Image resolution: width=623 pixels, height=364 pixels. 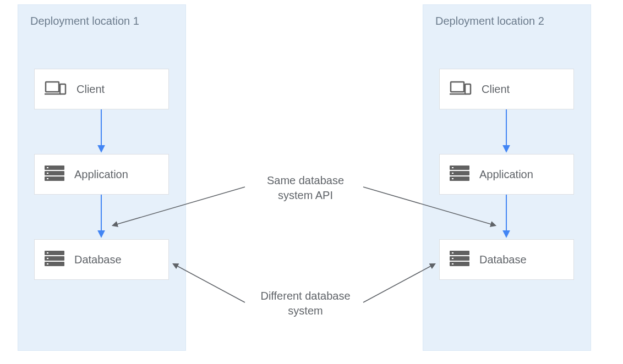 I want to click on node-application-right: Application, so click(x=506, y=174).